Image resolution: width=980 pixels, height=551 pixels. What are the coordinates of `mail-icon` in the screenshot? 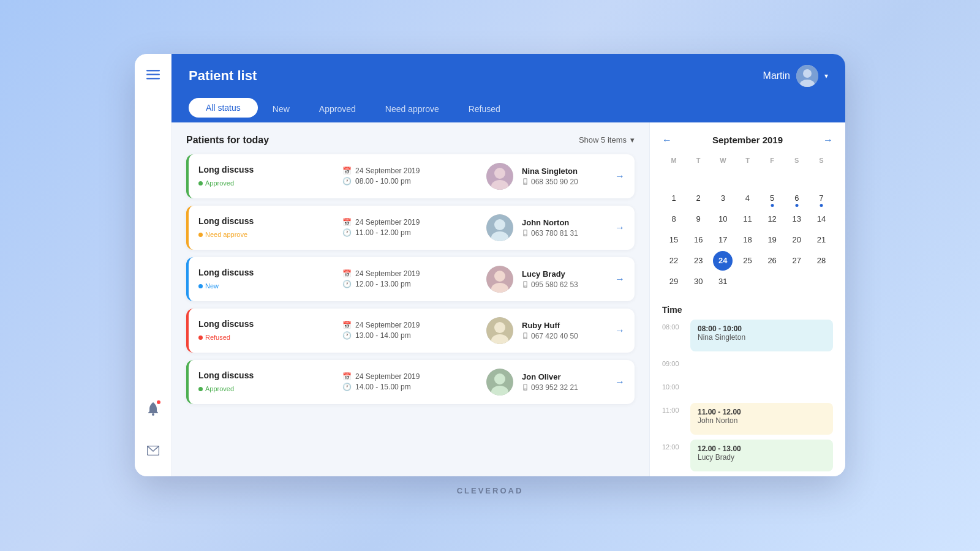 It's located at (153, 451).